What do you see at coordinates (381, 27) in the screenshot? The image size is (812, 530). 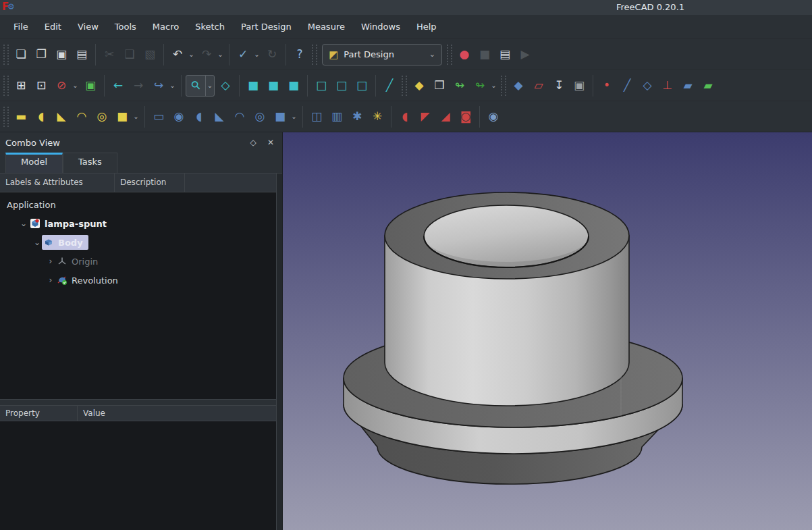 I see `menu-item-windows: Windows` at bounding box center [381, 27].